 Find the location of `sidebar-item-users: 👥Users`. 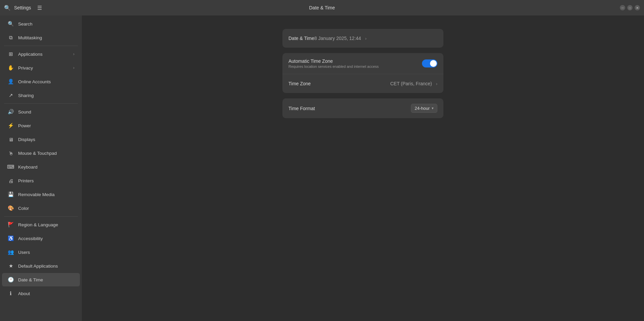

sidebar-item-users: 👥Users is located at coordinates (41, 252).